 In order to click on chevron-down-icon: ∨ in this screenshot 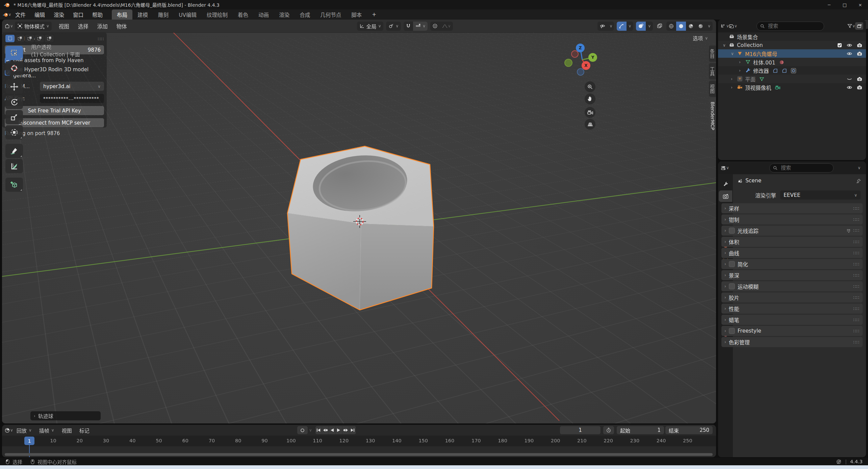, I will do `click(734, 54)`.